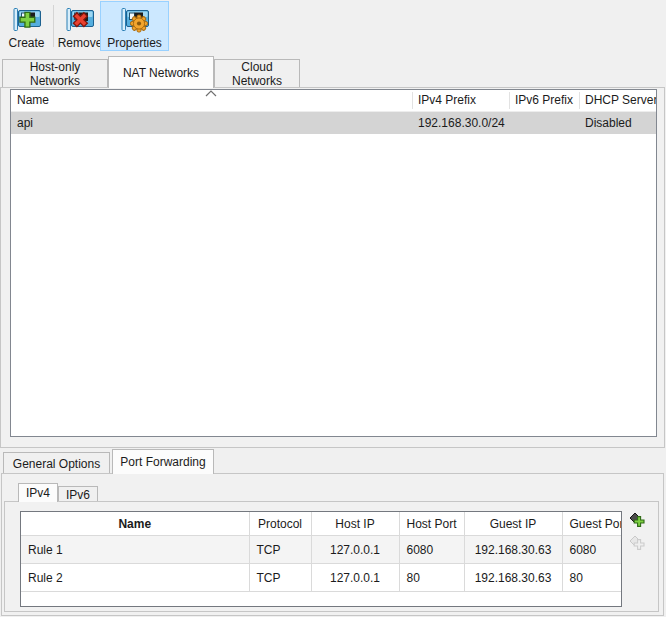 This screenshot has height=617, width=666. I want to click on properties-button-label: Properties, so click(134, 44).